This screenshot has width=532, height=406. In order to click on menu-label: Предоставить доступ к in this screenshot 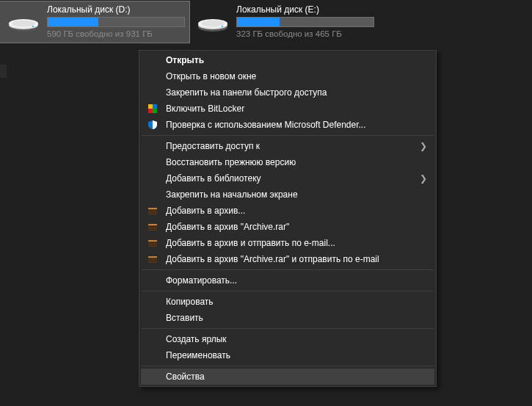, I will do `click(213, 146)`.